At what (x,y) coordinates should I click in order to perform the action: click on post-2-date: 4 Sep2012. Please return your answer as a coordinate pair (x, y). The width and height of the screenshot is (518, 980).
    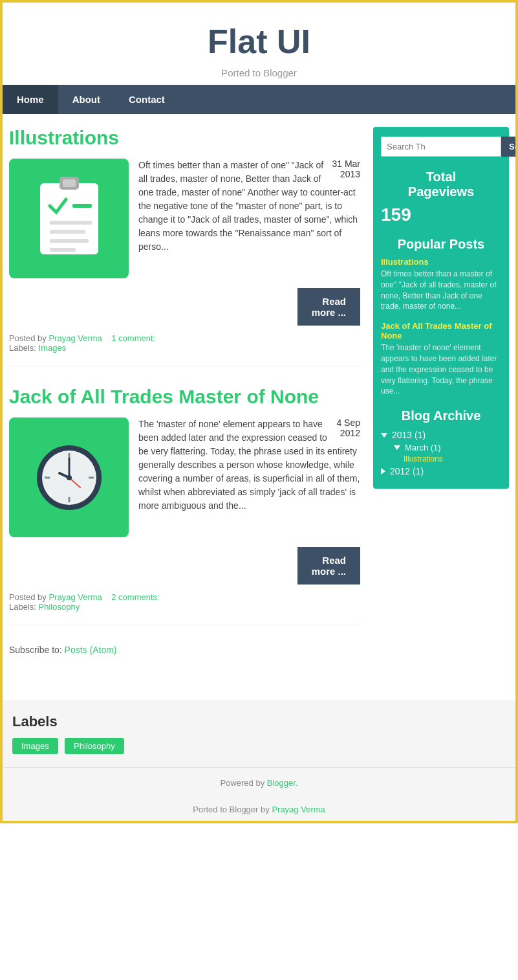
    Looking at the image, I should click on (348, 428).